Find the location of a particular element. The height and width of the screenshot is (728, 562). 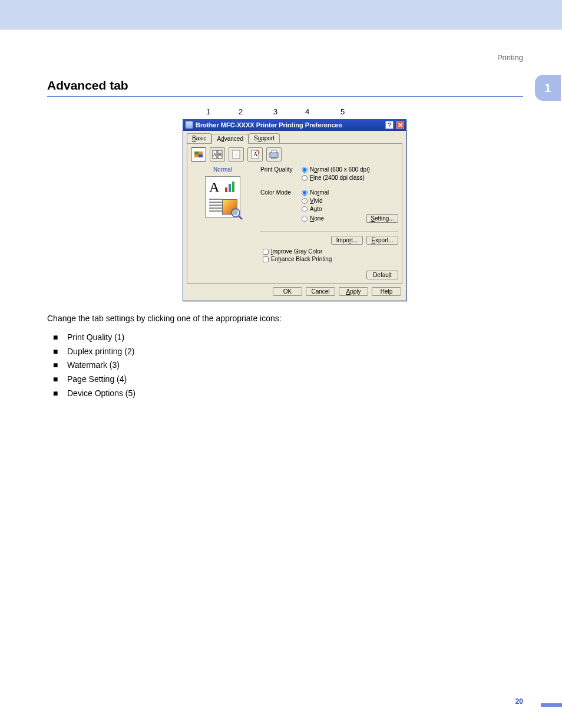

duplex-icon: AB is located at coordinates (217, 154).